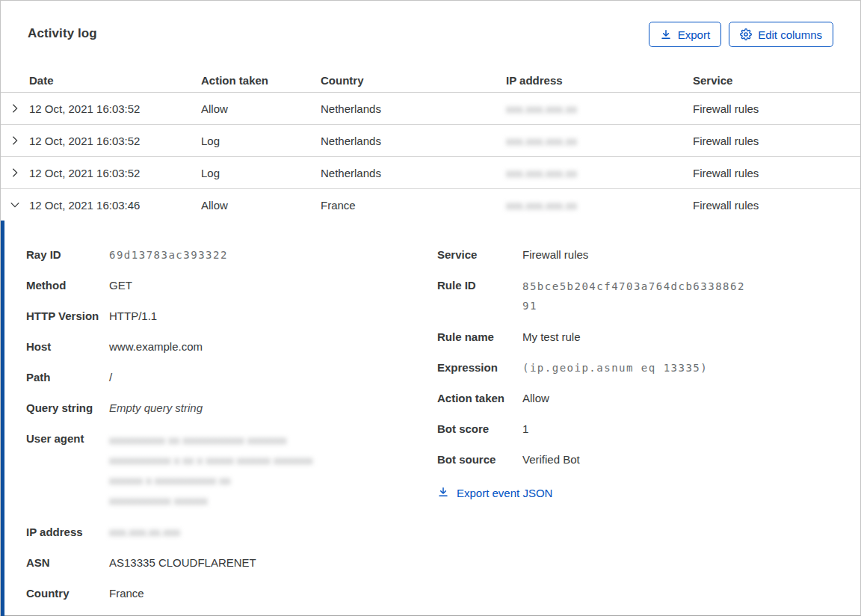  Describe the element at coordinates (746, 34) in the screenshot. I see `gear-icon` at that location.